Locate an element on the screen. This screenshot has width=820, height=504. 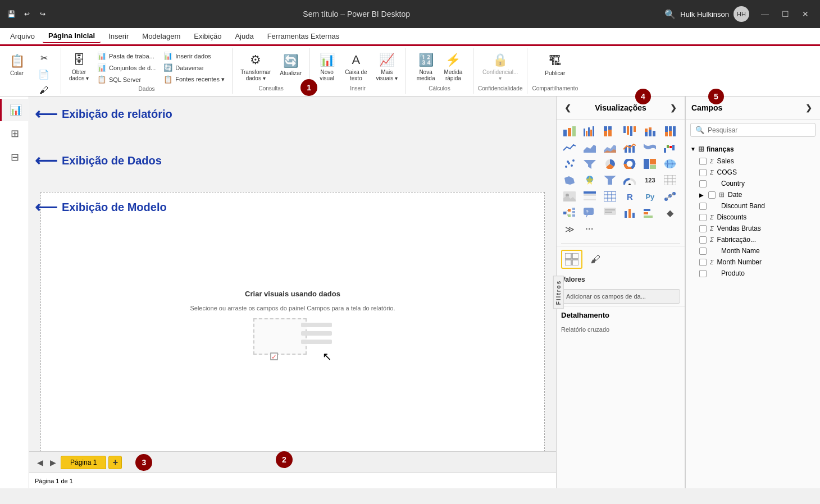
page-next-button: ▶ is located at coordinates (53, 462).